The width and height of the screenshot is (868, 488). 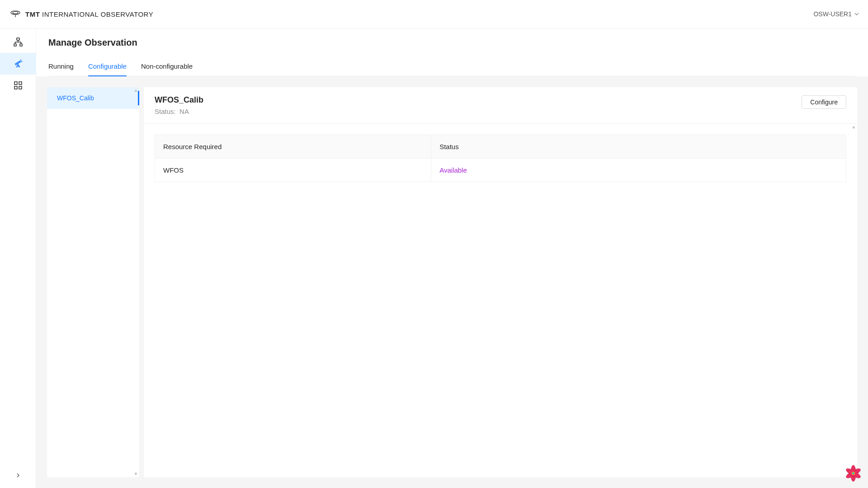 What do you see at coordinates (15, 14) in the screenshot?
I see `logo-icon` at bounding box center [15, 14].